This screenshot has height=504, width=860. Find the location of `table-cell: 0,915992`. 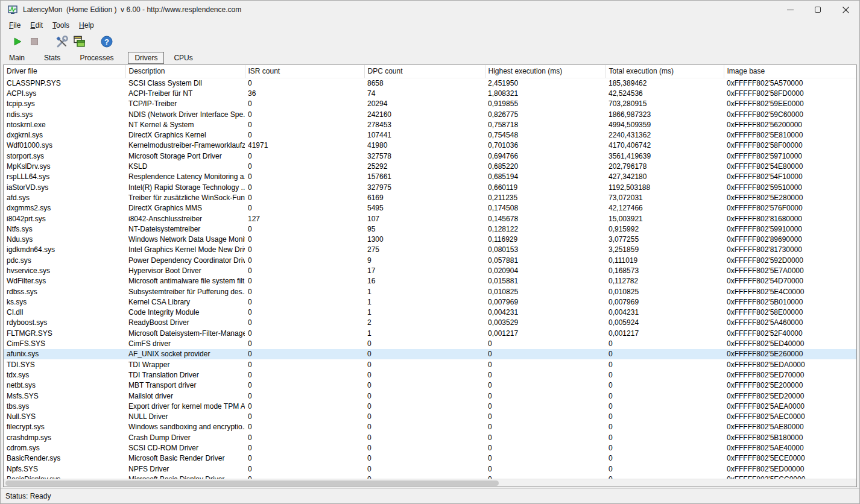

table-cell: 0,915992 is located at coordinates (665, 229).